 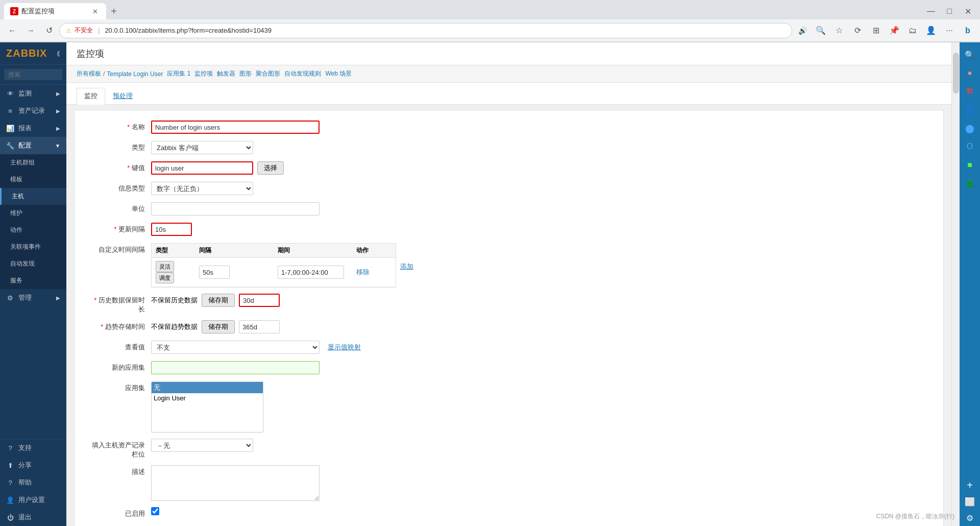 I want to click on key-input, so click(x=202, y=168).